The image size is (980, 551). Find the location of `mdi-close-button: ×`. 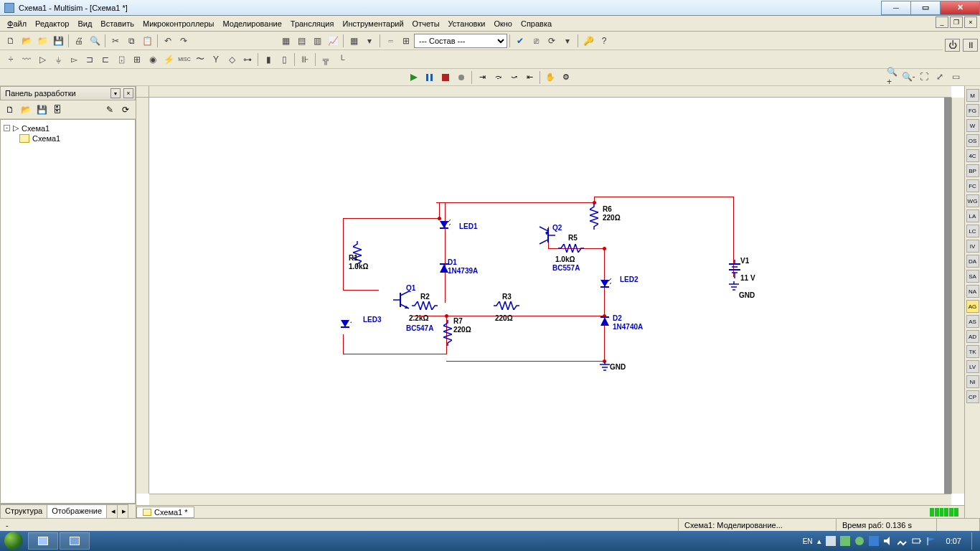

mdi-close-button: × is located at coordinates (971, 22).